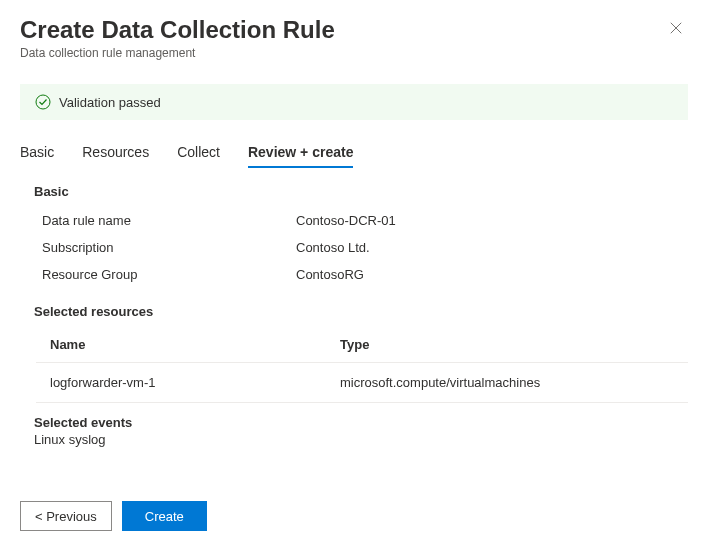  Describe the element at coordinates (195, 382) in the screenshot. I see `resource-name: logforwarder-vm-1` at that location.